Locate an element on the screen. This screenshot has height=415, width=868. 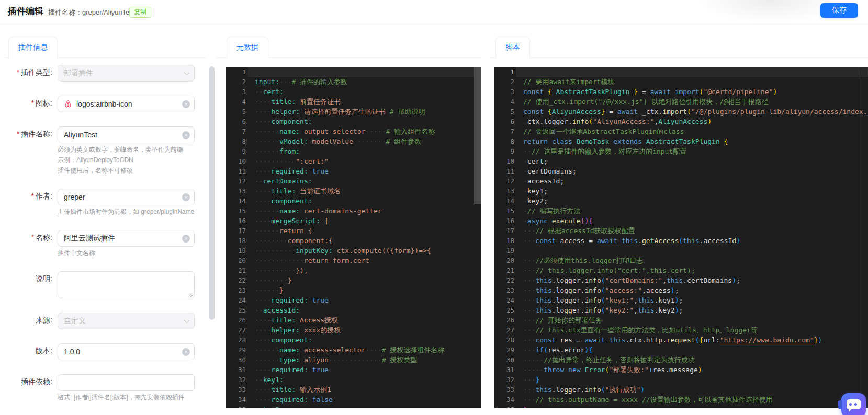
code-line: 24···this.logger.info("key1:",this.key1)… is located at coordinates (681, 300).